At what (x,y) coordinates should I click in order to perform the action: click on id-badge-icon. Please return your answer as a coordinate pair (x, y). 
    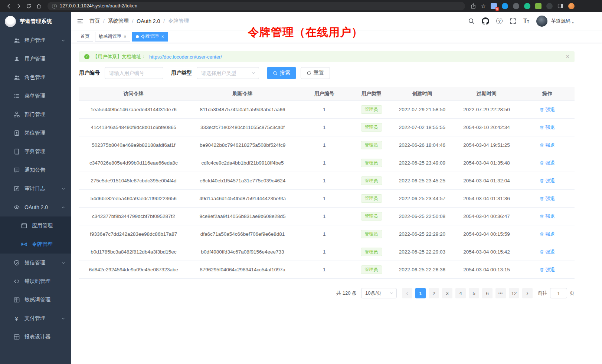
    Looking at the image, I should click on (16, 133).